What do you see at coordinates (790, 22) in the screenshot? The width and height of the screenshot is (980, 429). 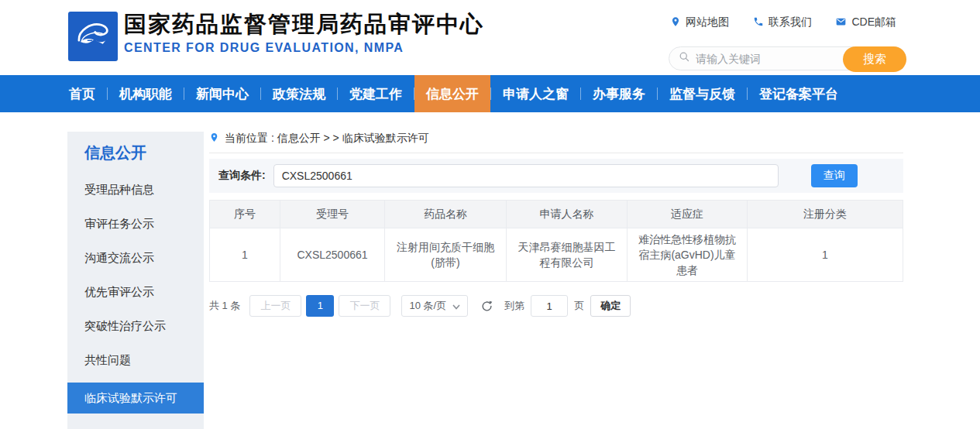 I see `contact-us-link-label: 联系我们` at bounding box center [790, 22].